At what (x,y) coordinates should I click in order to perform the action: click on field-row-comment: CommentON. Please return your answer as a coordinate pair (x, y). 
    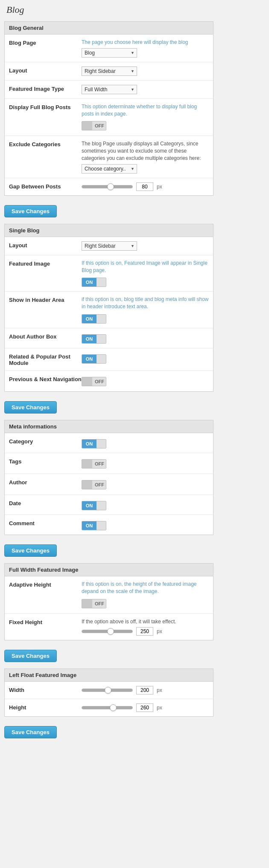
    Looking at the image, I should click on (109, 525).